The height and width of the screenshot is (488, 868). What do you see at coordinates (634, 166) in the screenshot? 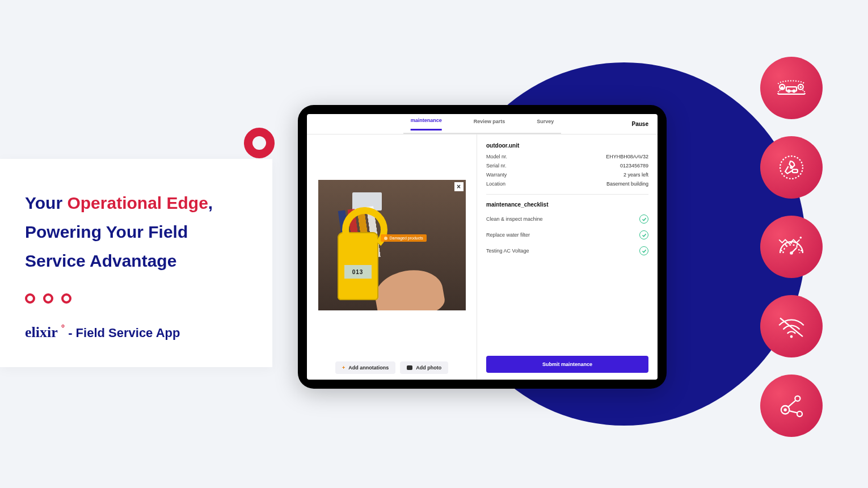
I see `unit-value: 0123456789` at bounding box center [634, 166].